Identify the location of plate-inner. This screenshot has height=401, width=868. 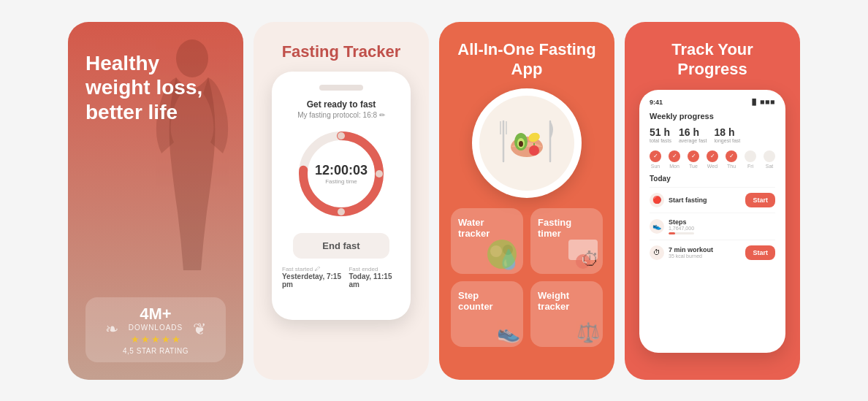
(527, 143).